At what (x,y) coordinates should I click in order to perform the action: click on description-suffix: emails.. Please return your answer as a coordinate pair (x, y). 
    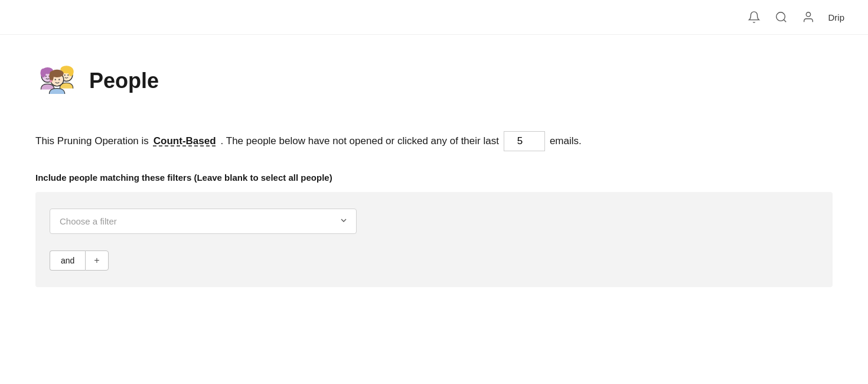
    Looking at the image, I should click on (566, 141).